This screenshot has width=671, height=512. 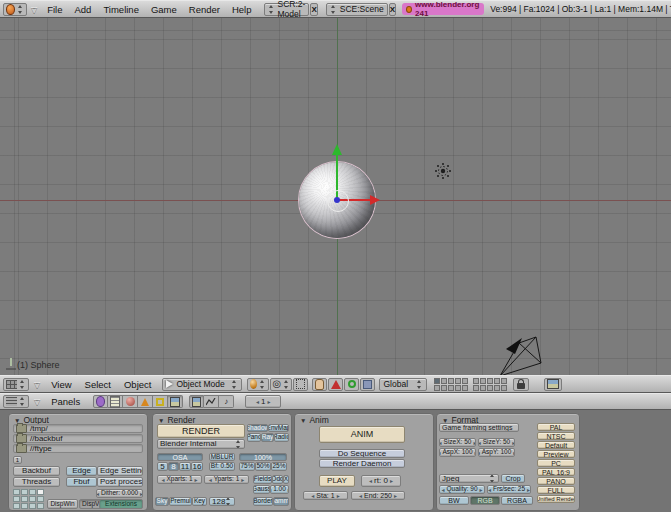 I want to click on preset-pc-button: PC, so click(x=556, y=463).